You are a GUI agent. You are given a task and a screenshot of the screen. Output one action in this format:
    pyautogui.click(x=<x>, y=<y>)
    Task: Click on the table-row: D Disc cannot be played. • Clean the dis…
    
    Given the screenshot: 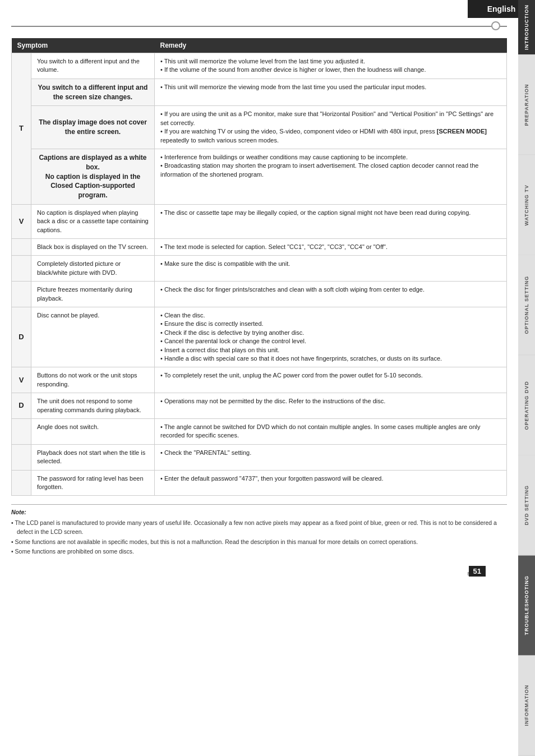 What is the action you would take?
    pyautogui.click(x=259, y=338)
    